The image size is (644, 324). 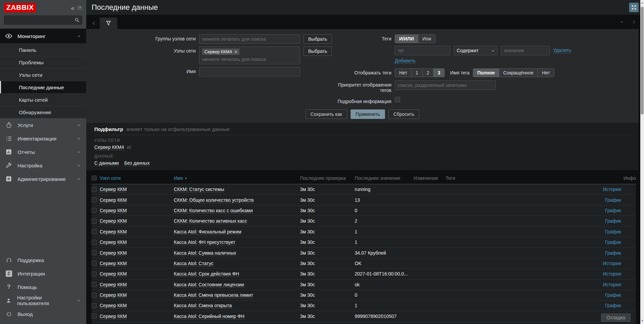 I want to click on details-checkbox, so click(x=397, y=100).